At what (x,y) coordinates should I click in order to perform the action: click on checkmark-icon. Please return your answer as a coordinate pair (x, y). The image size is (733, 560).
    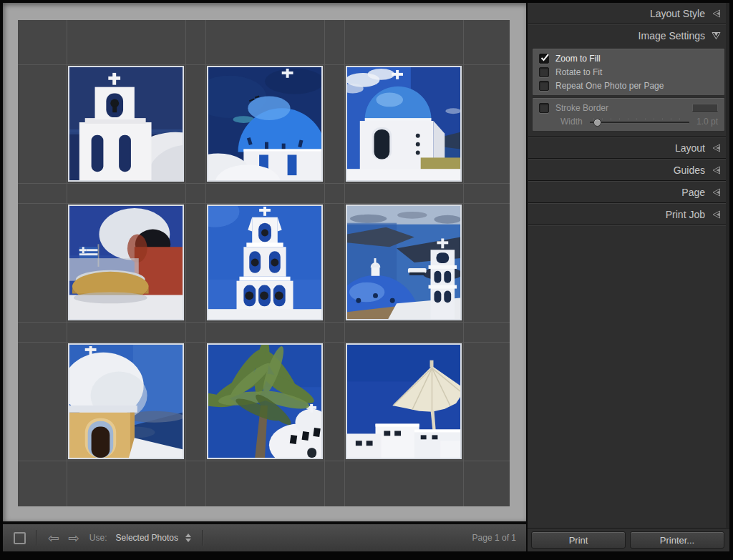
    Looking at the image, I should click on (545, 57).